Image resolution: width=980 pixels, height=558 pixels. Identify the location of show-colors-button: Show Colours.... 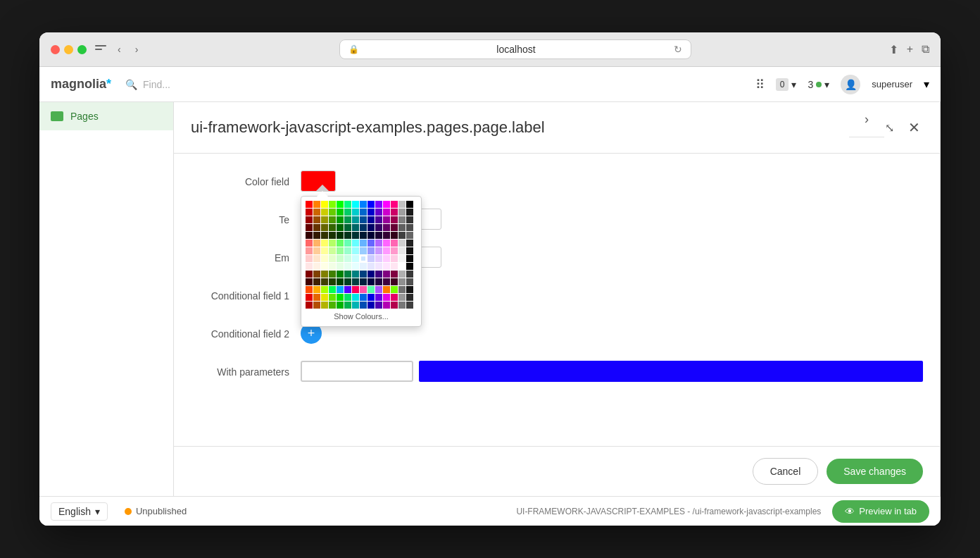
(361, 316).